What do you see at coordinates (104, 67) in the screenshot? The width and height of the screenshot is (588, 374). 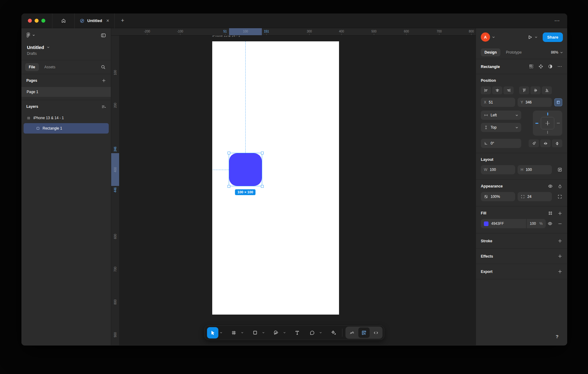 I see `search-button` at bounding box center [104, 67].